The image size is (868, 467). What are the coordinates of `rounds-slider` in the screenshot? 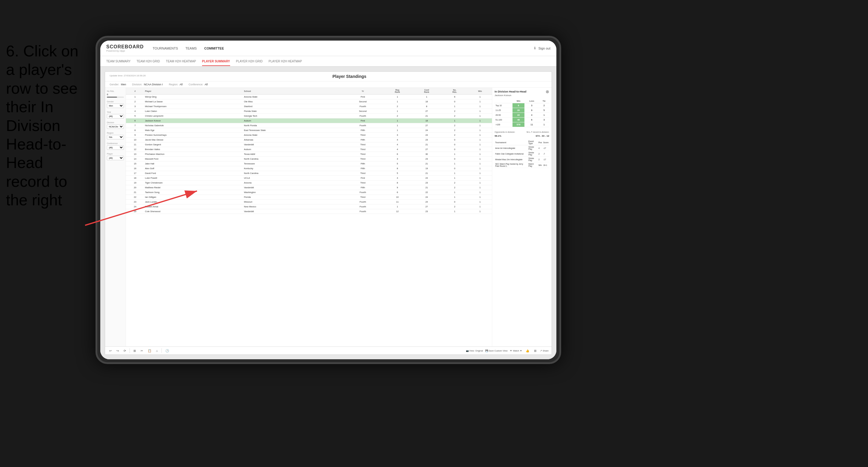 It's located at (115, 97).